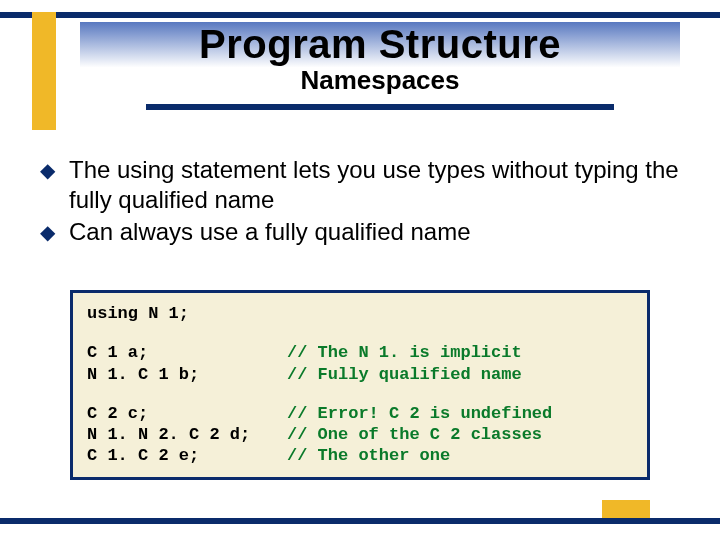 The image size is (720, 540). I want to click on list-item: ◆ Can always use a fully qualified name, so click(360, 232).